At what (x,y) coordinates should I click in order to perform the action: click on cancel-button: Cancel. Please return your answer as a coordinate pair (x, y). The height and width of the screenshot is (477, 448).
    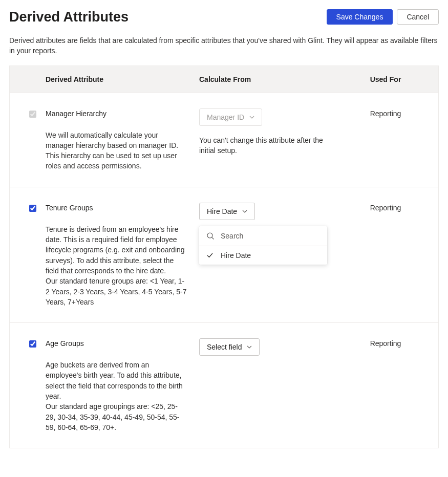
    Looking at the image, I should click on (418, 17).